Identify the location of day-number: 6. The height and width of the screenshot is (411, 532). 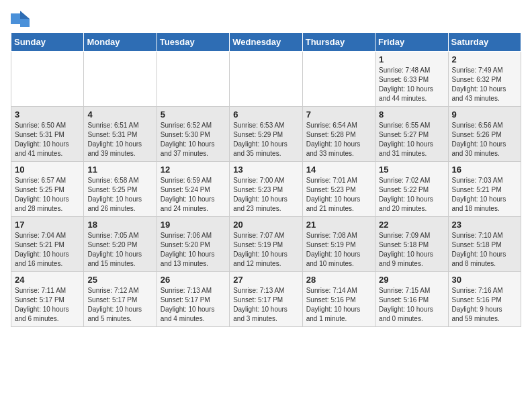
(266, 114).